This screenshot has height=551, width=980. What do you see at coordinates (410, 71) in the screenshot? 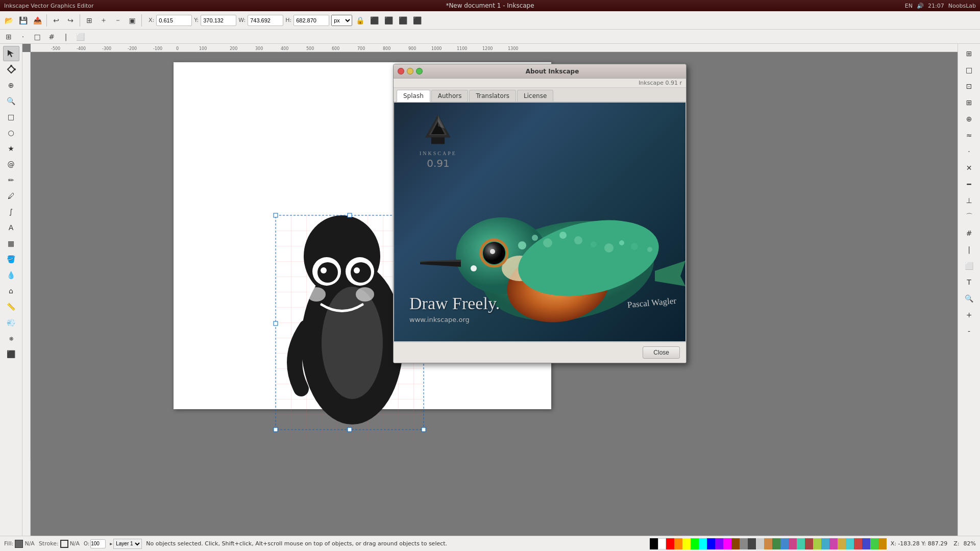
I see `dialog-min-btn` at bounding box center [410, 71].